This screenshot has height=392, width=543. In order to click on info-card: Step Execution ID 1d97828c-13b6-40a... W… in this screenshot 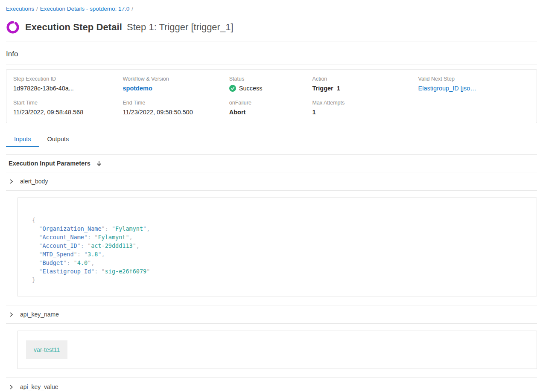, I will do `click(272, 96)`.